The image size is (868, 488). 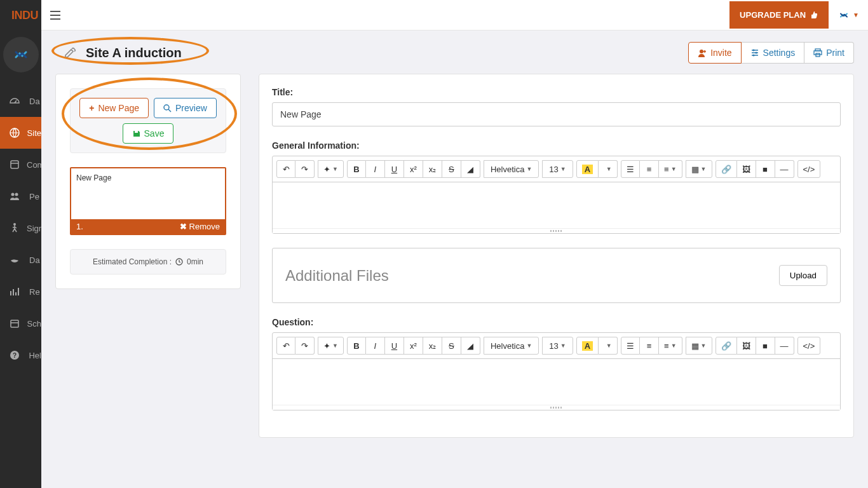 I want to click on sidebar-item-data: Da, so click(x=20, y=260).